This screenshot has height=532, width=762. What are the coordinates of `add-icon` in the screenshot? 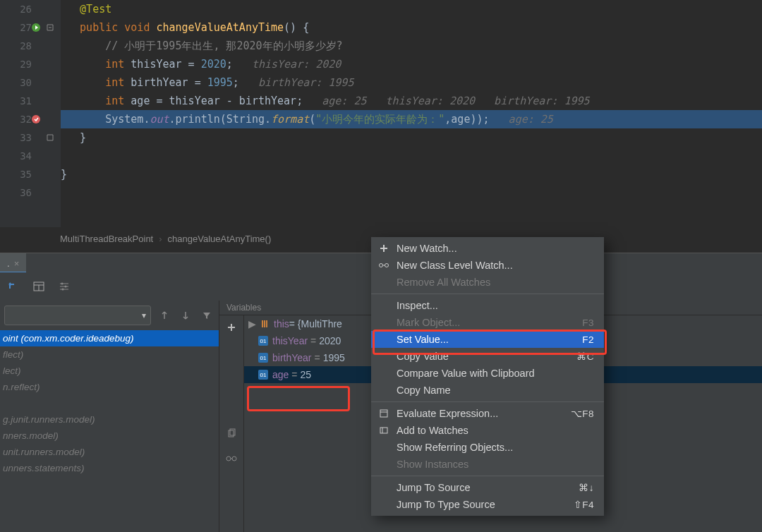 It's located at (231, 327).